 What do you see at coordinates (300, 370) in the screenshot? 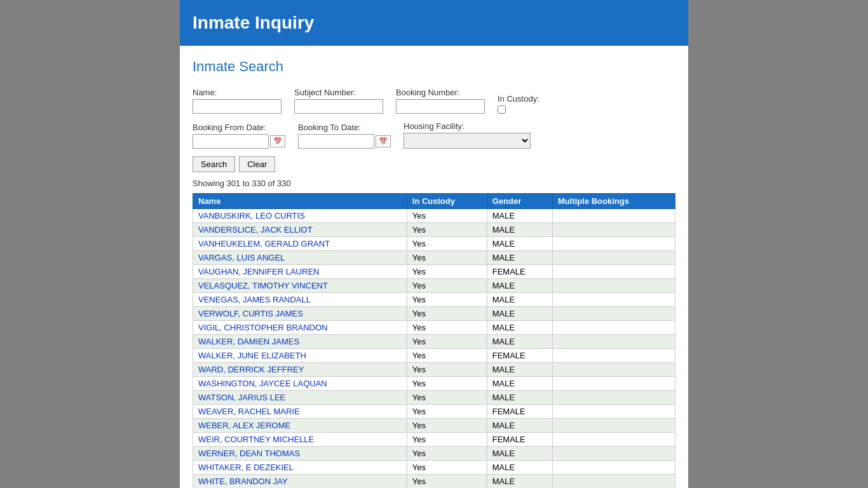
I see `cell-name: WARD, DERRICK JEFFREY` at bounding box center [300, 370].